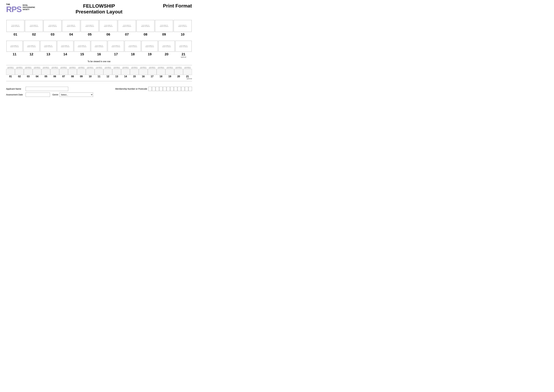  I want to click on image-box-06: CLICK HERE TOINSERT AN IMAGE, so click(108, 26).